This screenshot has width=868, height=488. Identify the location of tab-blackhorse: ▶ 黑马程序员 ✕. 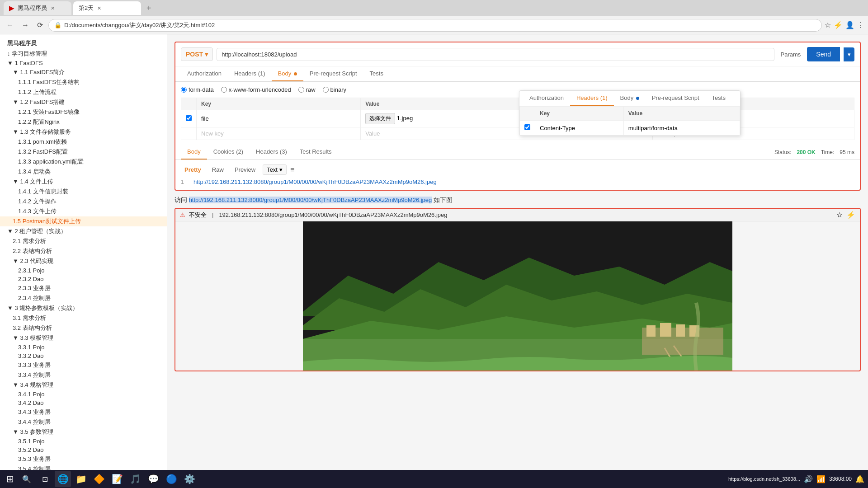
(38, 8).